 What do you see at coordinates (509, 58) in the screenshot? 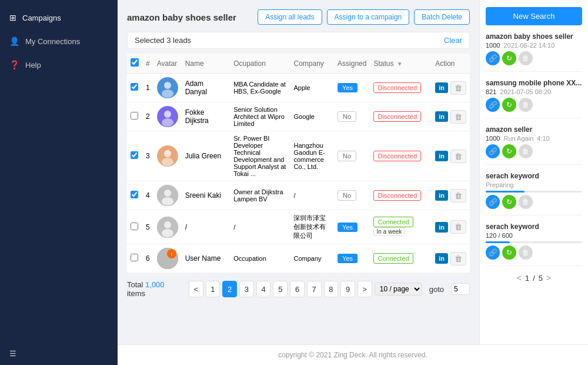
I see `search-card-1-refresh-btn: ↻` at bounding box center [509, 58].